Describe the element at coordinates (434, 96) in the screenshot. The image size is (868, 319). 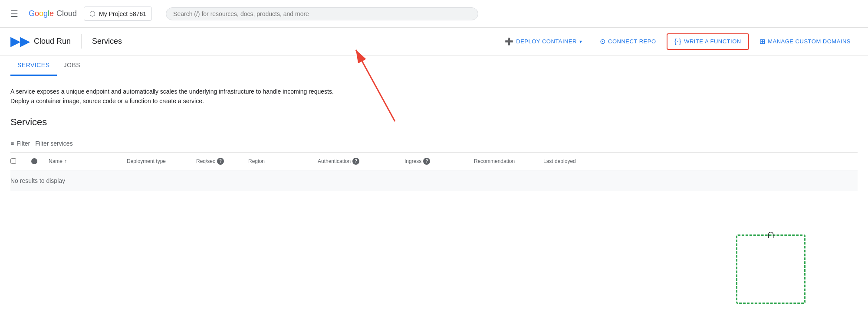
I see `description: A service exposes a unique endpoint and …` at that location.